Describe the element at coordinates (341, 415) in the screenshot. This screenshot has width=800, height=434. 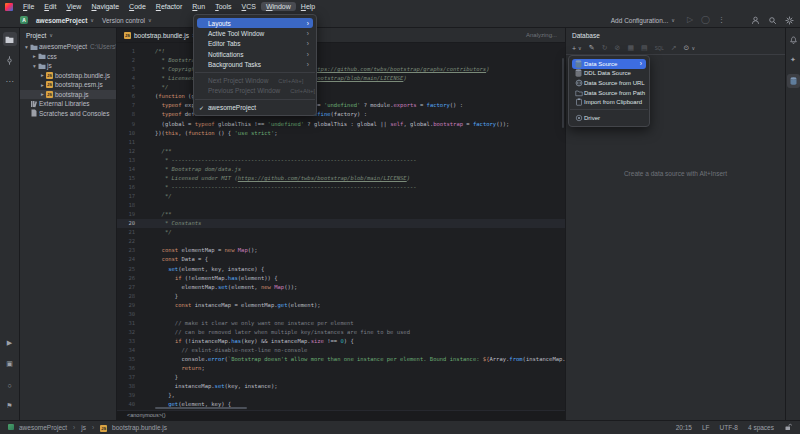
I see `editor-breadcrumbs: <anonymous>()` at that location.